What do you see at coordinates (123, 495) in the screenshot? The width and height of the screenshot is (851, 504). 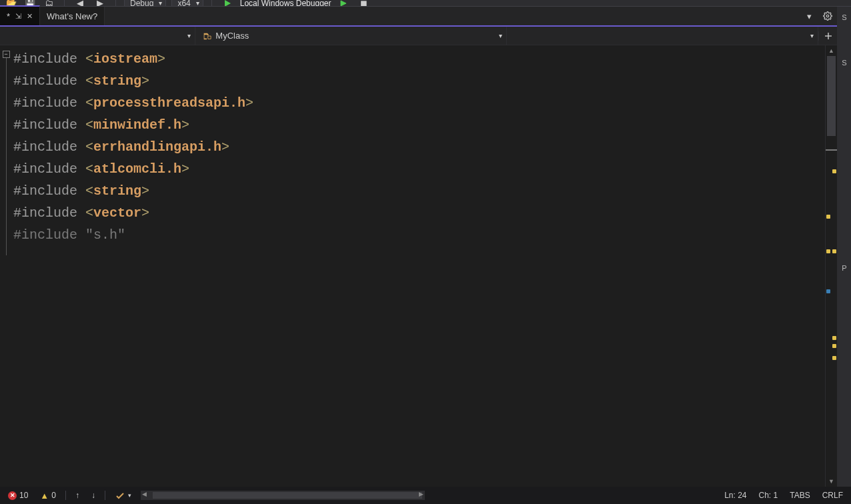 I see `build-status-icon: ▾` at bounding box center [123, 495].